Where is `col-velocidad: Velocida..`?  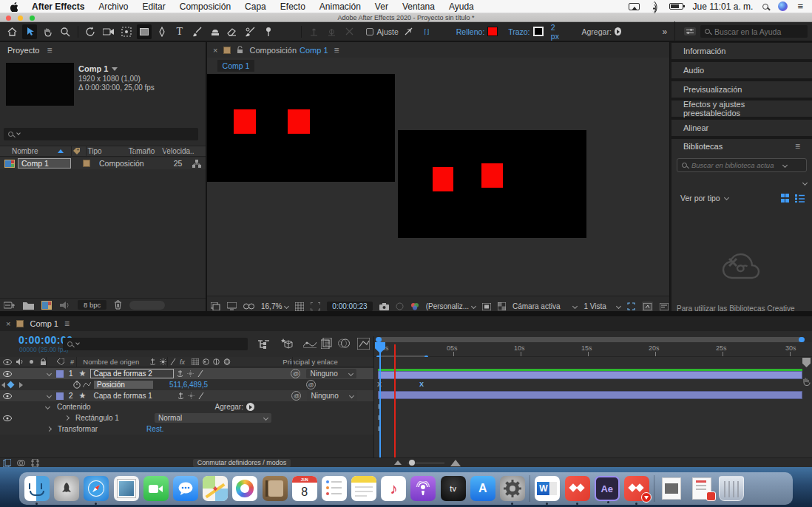
col-velocidad: Velocida.. is located at coordinates (177, 151).